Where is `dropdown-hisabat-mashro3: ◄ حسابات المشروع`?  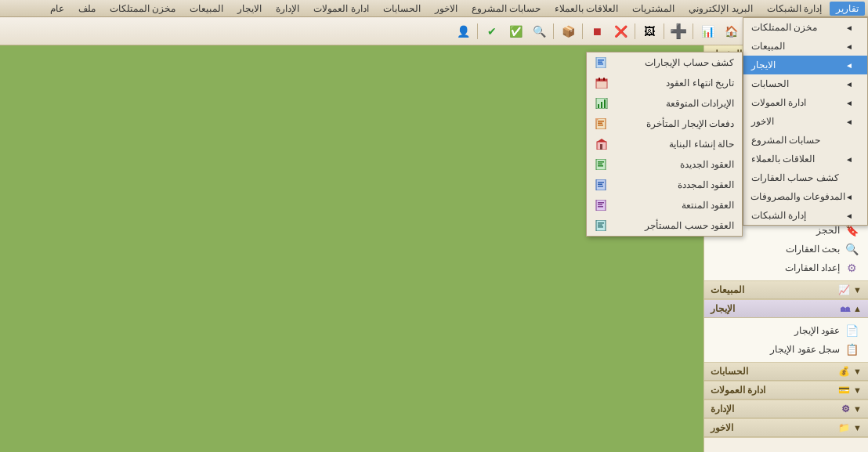
dropdown-hisabat-mashro3: ◄ حسابات المشروع is located at coordinates (805, 140).